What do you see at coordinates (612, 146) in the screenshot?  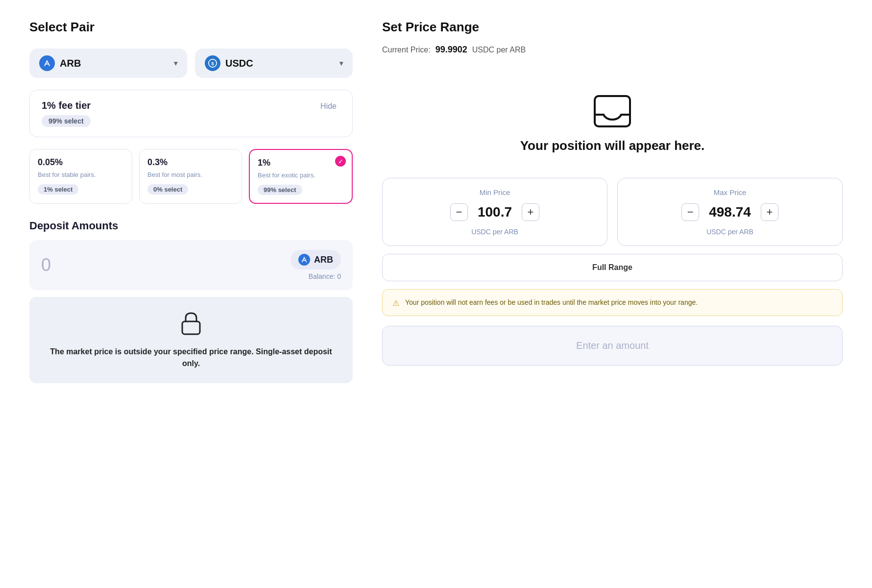 I see `position-placeholder-text: Your position will appear here.` at bounding box center [612, 146].